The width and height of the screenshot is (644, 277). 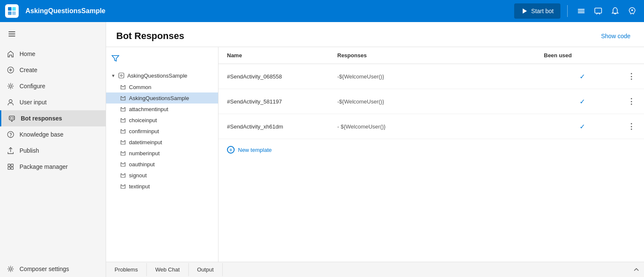 What do you see at coordinates (162, 154) in the screenshot?
I see `tree-panel: ▼ AskingQuestionsSample Common` at bounding box center [162, 154].